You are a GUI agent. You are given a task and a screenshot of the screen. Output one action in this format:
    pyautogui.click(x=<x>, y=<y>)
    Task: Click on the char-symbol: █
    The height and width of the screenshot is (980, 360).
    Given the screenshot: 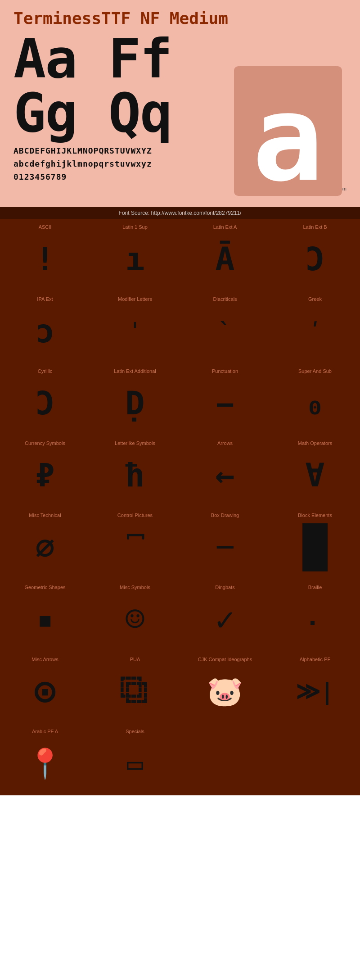 What is the action you would take?
    pyautogui.click(x=315, y=547)
    